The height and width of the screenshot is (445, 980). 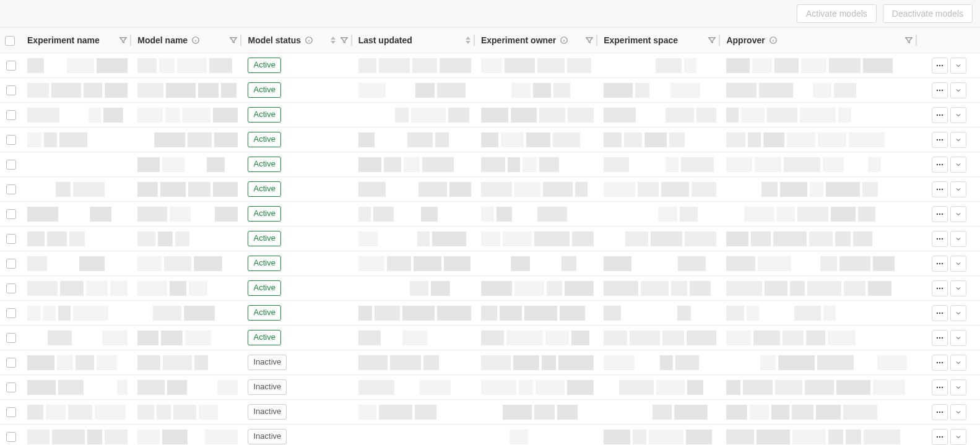 I want to click on chevron-down-icon, so click(x=958, y=338).